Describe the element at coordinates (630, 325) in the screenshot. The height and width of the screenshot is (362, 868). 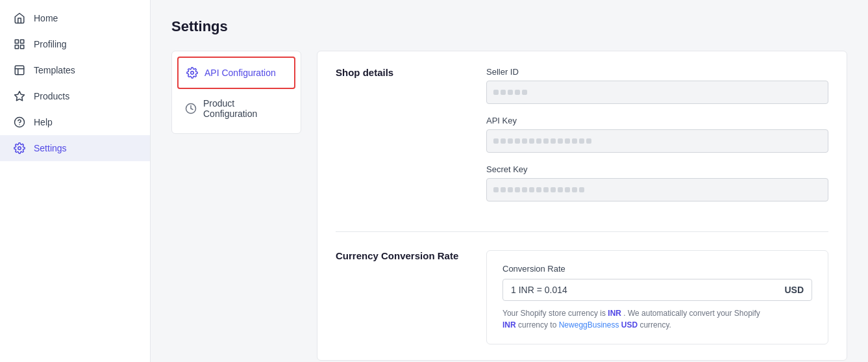
I see `note-usd: USD` at that location.